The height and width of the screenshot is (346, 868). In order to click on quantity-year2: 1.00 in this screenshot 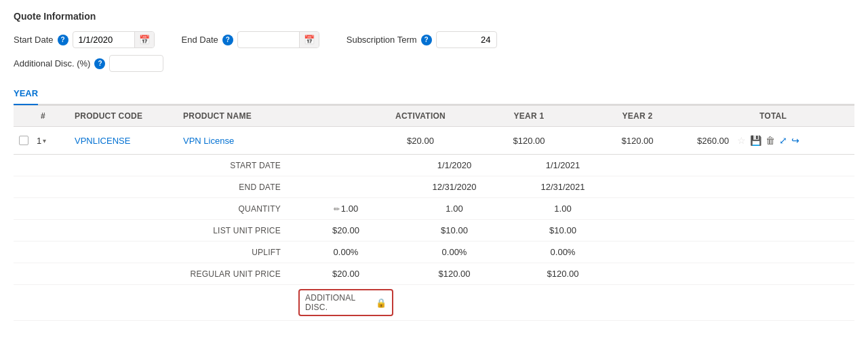, I will do `click(563, 209)`.